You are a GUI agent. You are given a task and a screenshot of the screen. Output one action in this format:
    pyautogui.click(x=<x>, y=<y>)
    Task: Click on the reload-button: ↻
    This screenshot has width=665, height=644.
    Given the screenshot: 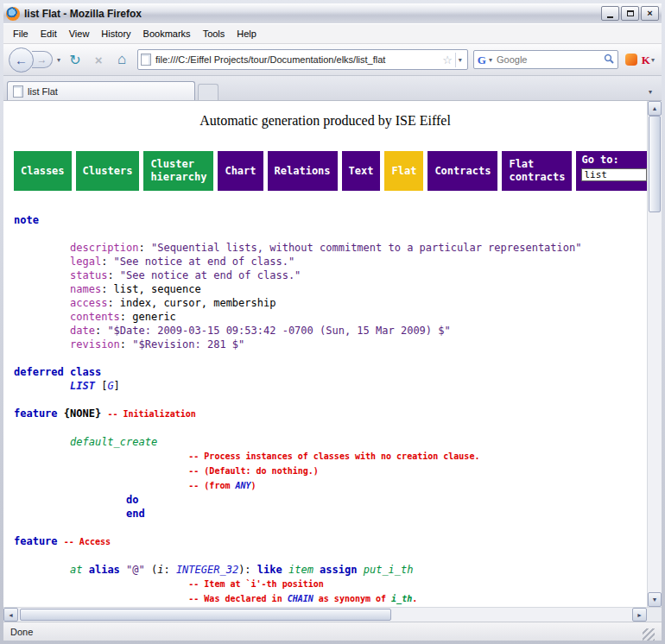 What is the action you would take?
    pyautogui.click(x=75, y=60)
    